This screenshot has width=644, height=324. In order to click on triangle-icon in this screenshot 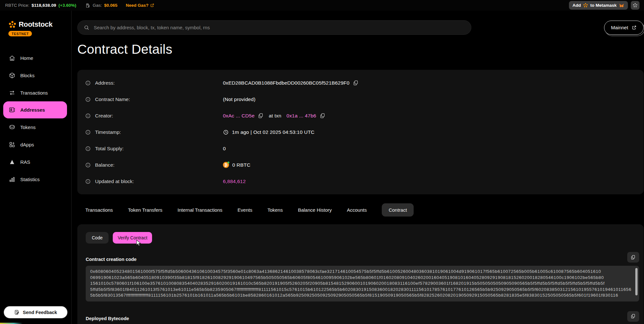, I will do `click(12, 162)`.